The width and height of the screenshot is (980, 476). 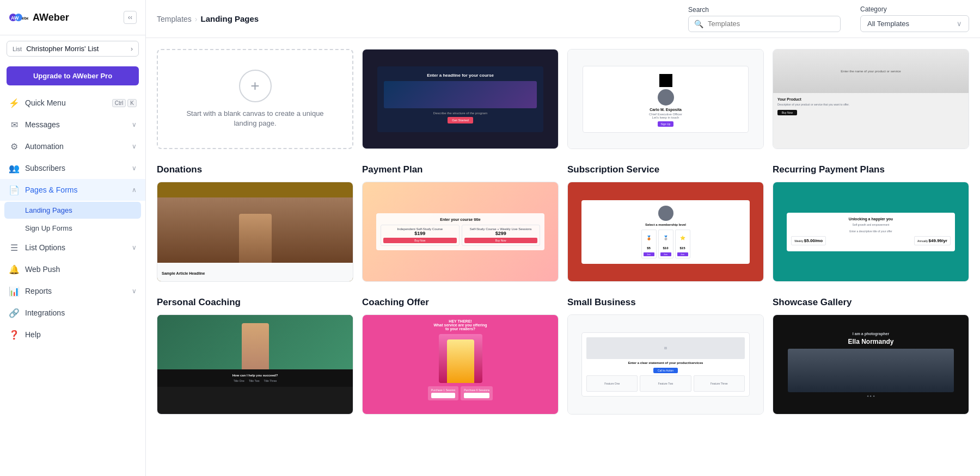 What do you see at coordinates (46, 103) in the screenshot?
I see `sidebar-label-quick-menu: Quick Menu` at bounding box center [46, 103].